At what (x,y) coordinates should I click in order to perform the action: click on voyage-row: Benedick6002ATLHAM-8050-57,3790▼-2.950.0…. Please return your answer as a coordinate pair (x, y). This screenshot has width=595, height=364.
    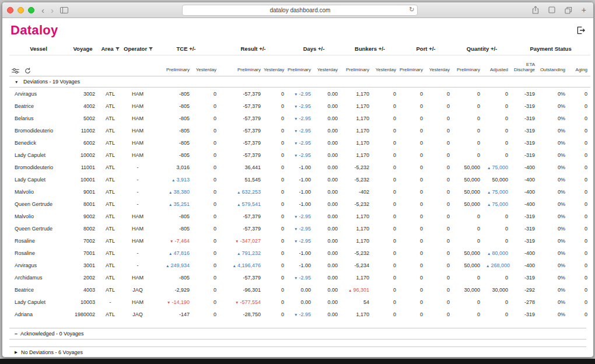
    Looking at the image, I should click on (300, 142).